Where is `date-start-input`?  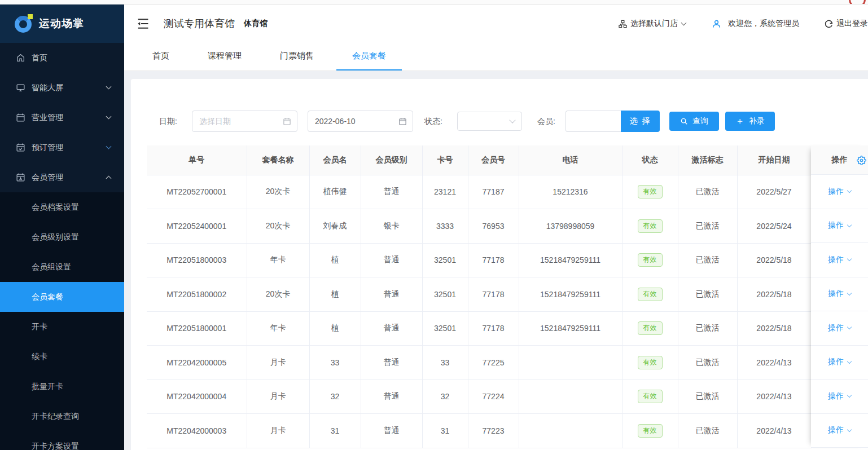 date-start-input is located at coordinates (239, 121).